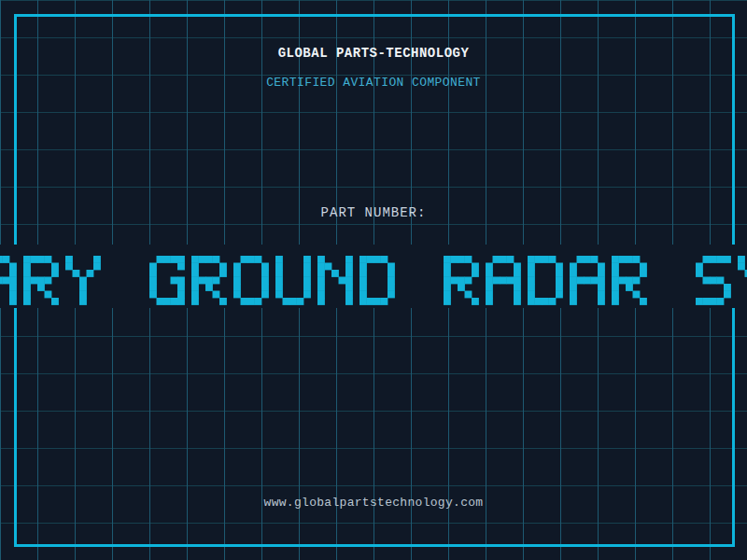 The height and width of the screenshot is (560, 747). Describe the element at coordinates (374, 53) in the screenshot. I see `brand-title: GLOBAL PARTS-TECHNOLOGY` at that location.